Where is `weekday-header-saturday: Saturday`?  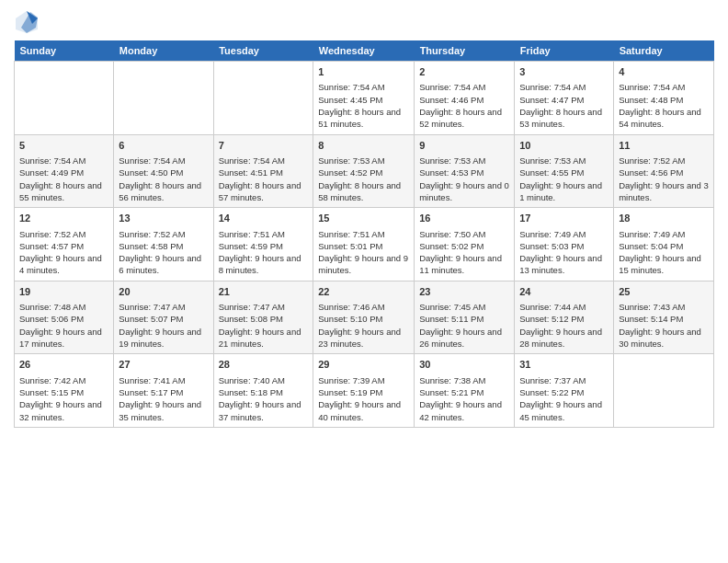
weekday-header-saturday: Saturday is located at coordinates (664, 52).